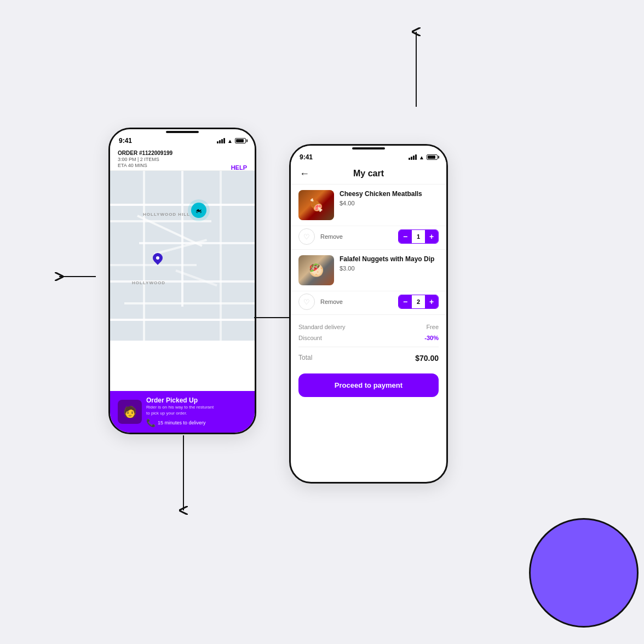 Image resolution: width=644 pixels, height=644 pixels. I want to click on quantity-increase-1: +, so click(432, 237).